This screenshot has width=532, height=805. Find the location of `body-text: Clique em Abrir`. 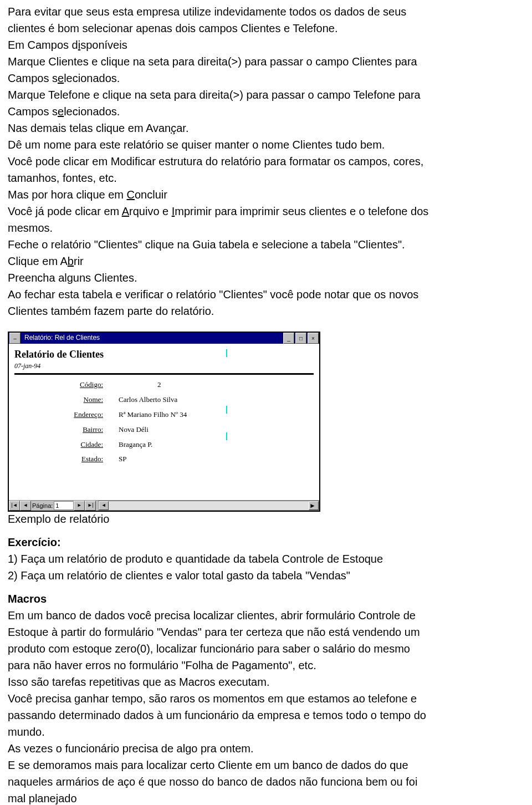

body-text: Clique em Abrir is located at coordinates (266, 261).